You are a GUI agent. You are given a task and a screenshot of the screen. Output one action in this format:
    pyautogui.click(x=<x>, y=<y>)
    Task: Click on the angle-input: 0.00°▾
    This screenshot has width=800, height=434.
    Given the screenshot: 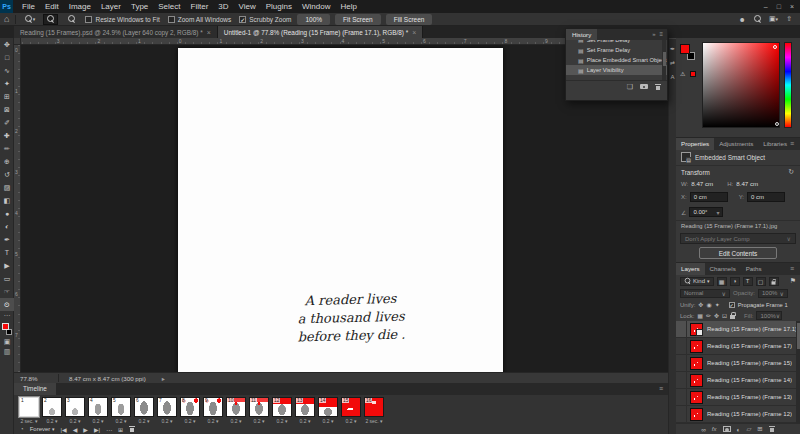 What is the action you would take?
    pyautogui.click(x=706, y=212)
    